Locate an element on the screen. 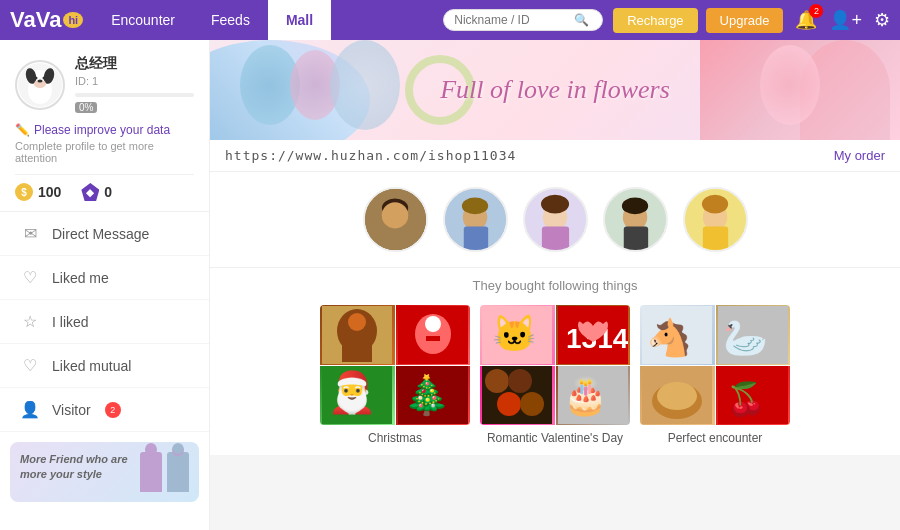 This screenshot has width=900, height=530. friend-banner: More Friend who are more your style is located at coordinates (104, 472).